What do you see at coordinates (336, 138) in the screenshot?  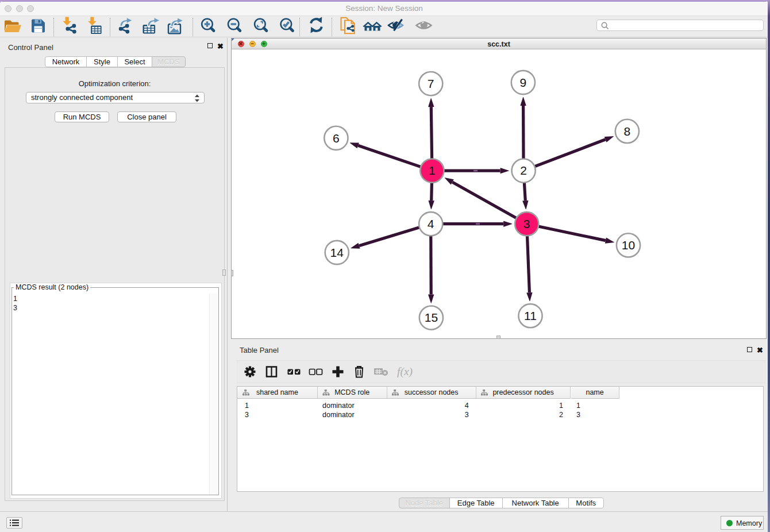 I see `svg-text: 6` at bounding box center [336, 138].